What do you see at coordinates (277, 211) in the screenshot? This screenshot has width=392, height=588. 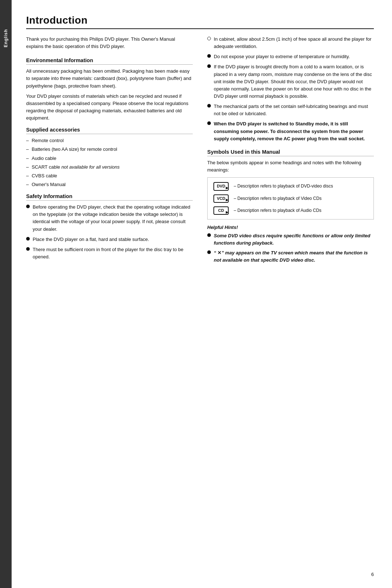 I see `cd-desc: – Description refers to playback of Audi…` at bounding box center [277, 211].